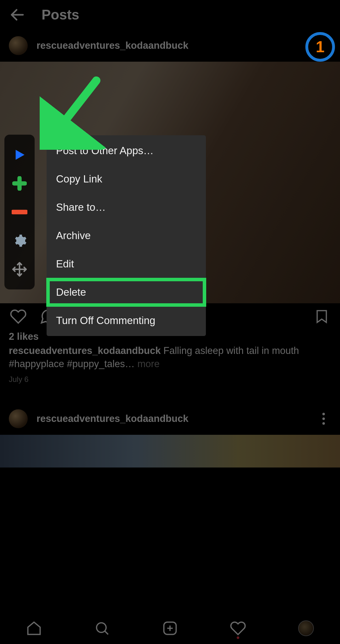 The width and height of the screenshot is (340, 644). What do you see at coordinates (20, 241) in the screenshot?
I see `tool-settings` at bounding box center [20, 241].